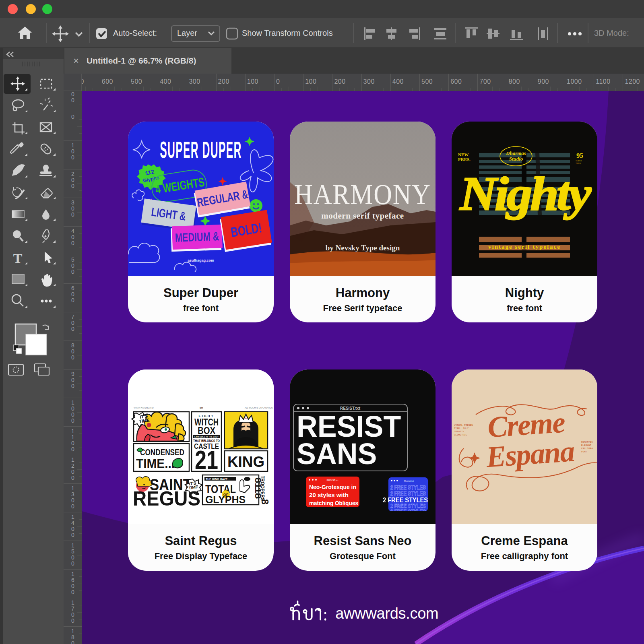 Image resolution: width=644 pixels, height=644 pixels. Describe the element at coordinates (409, 481) in the screenshot. I see `svg-text: Resist.txt` at that location.